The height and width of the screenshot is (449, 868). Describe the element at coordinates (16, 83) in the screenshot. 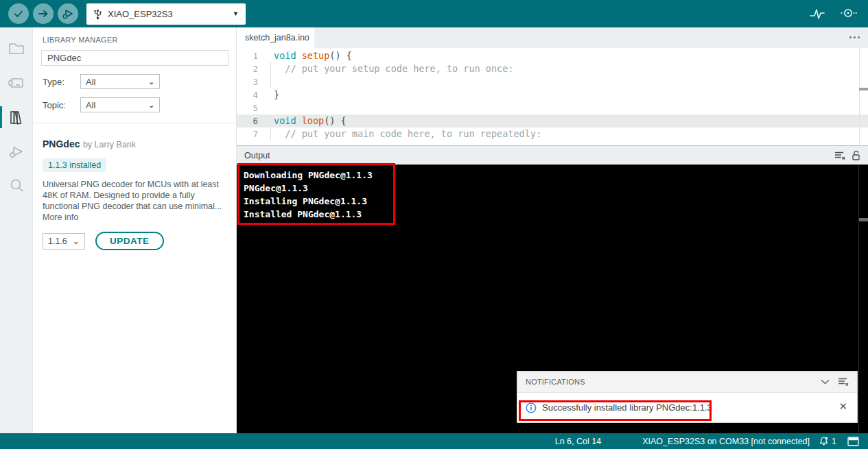

I see `sidebar-item-boards-manager` at that location.